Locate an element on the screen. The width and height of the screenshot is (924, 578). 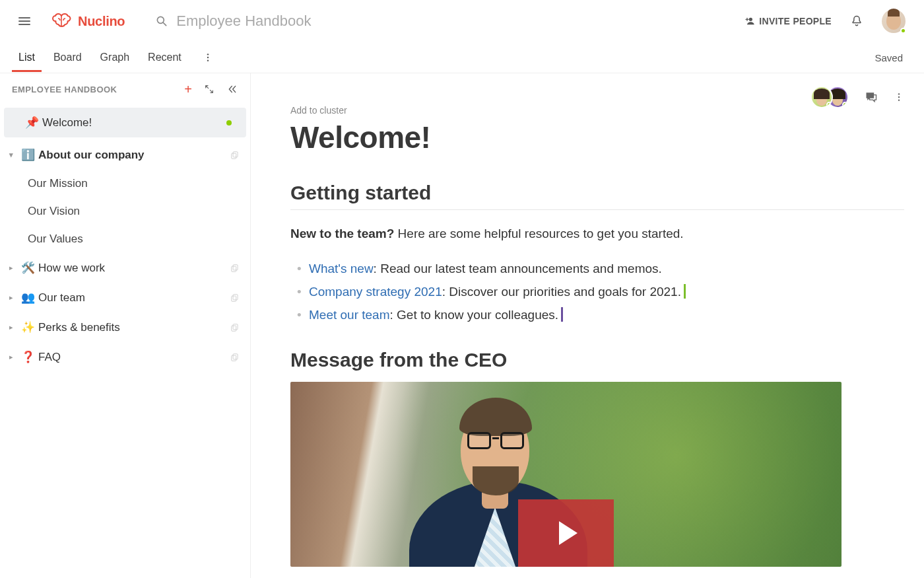
sparkle-icon: ✨ is located at coordinates (28, 328).